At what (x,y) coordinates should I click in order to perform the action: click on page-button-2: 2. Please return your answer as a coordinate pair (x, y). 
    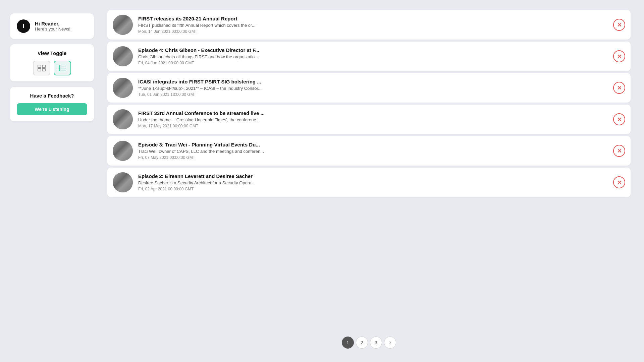
    Looking at the image, I should click on (362, 343).